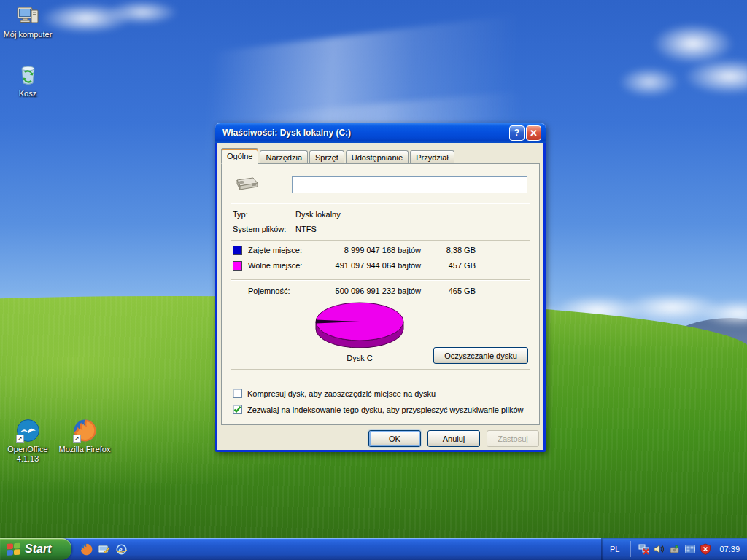 The width and height of the screenshot is (747, 560). I want to click on network-error-icon, so click(644, 549).